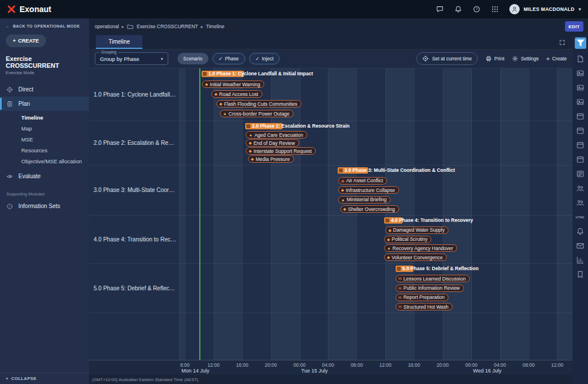 The height and width of the screenshot is (384, 588). What do you see at coordinates (131, 59) in the screenshot?
I see `grouping-select: Grouping Group by Phase ▾` at bounding box center [131, 59].